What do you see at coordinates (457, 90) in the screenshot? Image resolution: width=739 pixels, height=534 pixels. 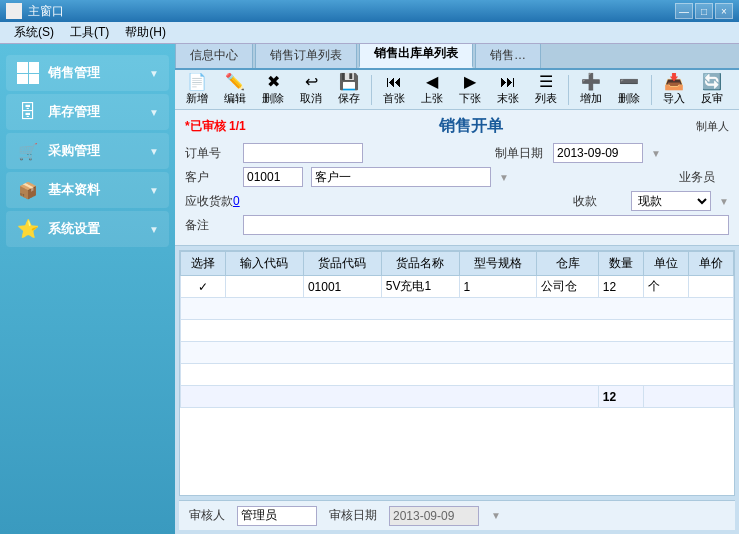 I see `toolbar: 📄 新增 ✏️ 编辑 ✖ 删除 ↩ 取消 💾 保存 ⏮ 首张` at bounding box center [457, 90].